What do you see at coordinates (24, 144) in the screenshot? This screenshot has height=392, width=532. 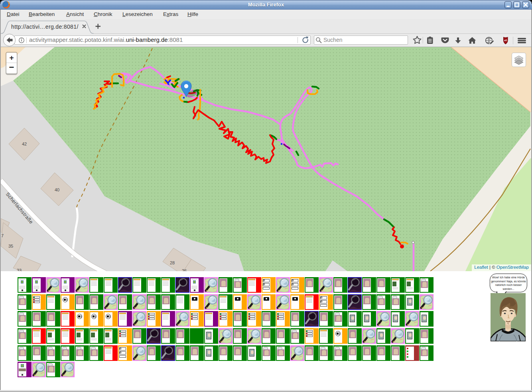 I see `svg-text: 42` at bounding box center [24, 144].